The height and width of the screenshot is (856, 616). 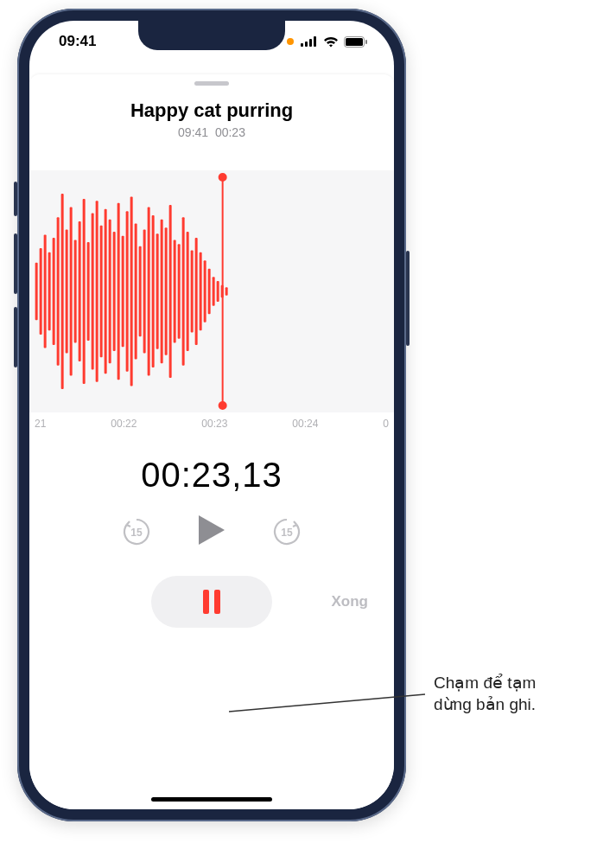 What do you see at coordinates (385, 424) in the screenshot?
I see `tick-label: 0` at bounding box center [385, 424].